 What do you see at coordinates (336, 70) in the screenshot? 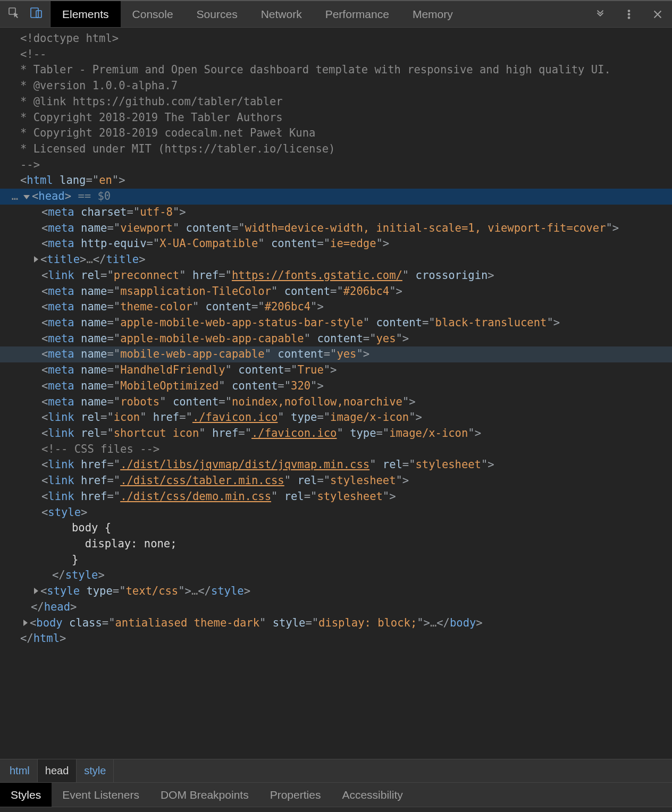
I see `dom-row: * Tabler - Premium and Open Source dashb…` at bounding box center [336, 70].